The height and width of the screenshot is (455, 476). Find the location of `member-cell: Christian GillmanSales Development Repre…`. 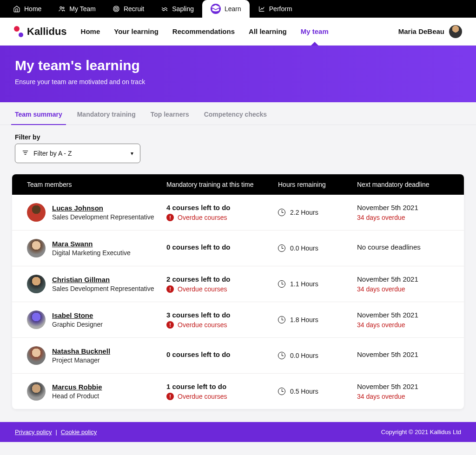

member-cell: Christian GillmanSales Development Repre… is located at coordinates (97, 284).